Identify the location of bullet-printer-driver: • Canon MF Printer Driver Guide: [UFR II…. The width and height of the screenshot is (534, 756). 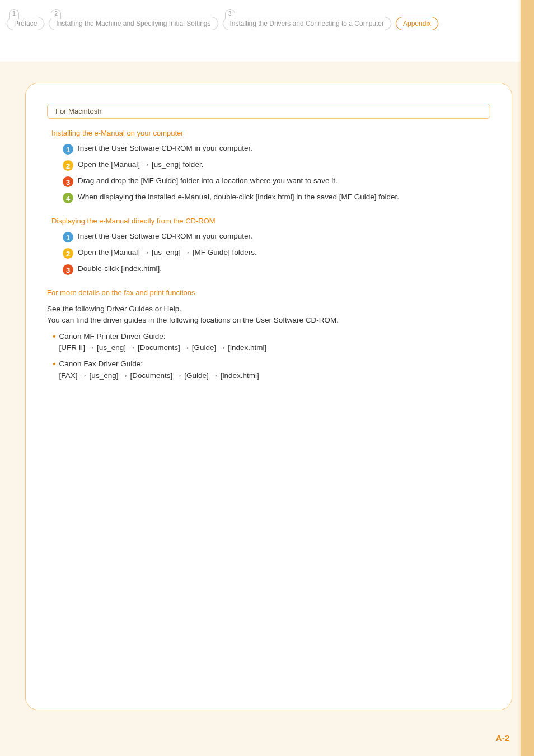
(271, 343).